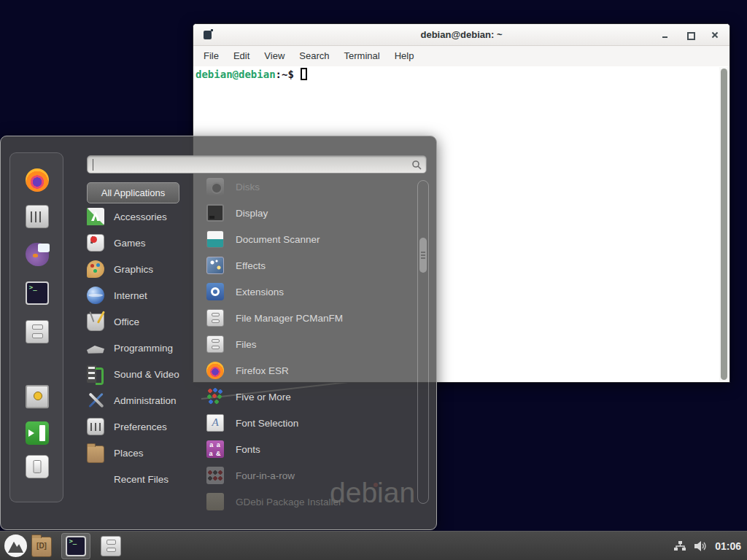 The image size is (747, 560). What do you see at coordinates (147, 269) in the screenshot?
I see `category-graphics: Graphics` at bounding box center [147, 269].